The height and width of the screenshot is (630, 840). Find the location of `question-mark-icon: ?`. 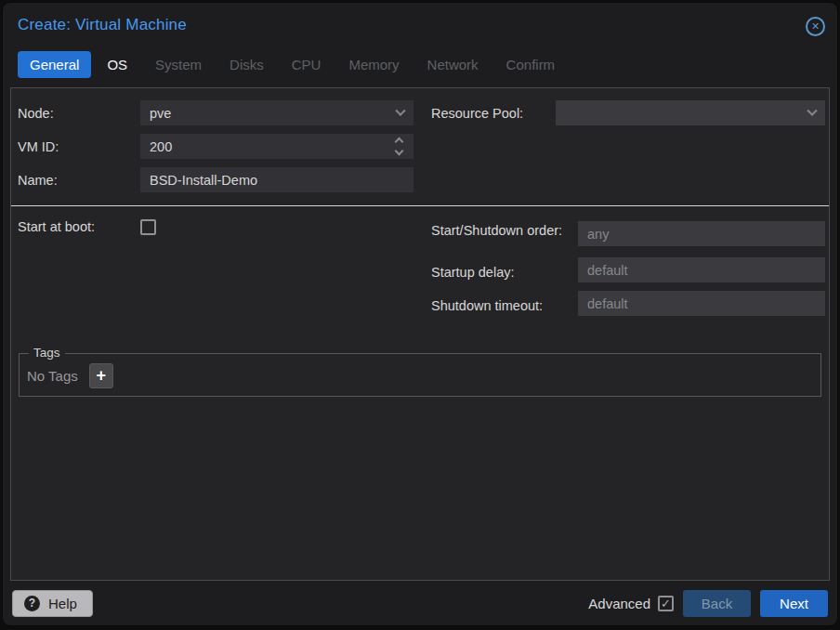

question-mark-icon: ? is located at coordinates (32, 604).